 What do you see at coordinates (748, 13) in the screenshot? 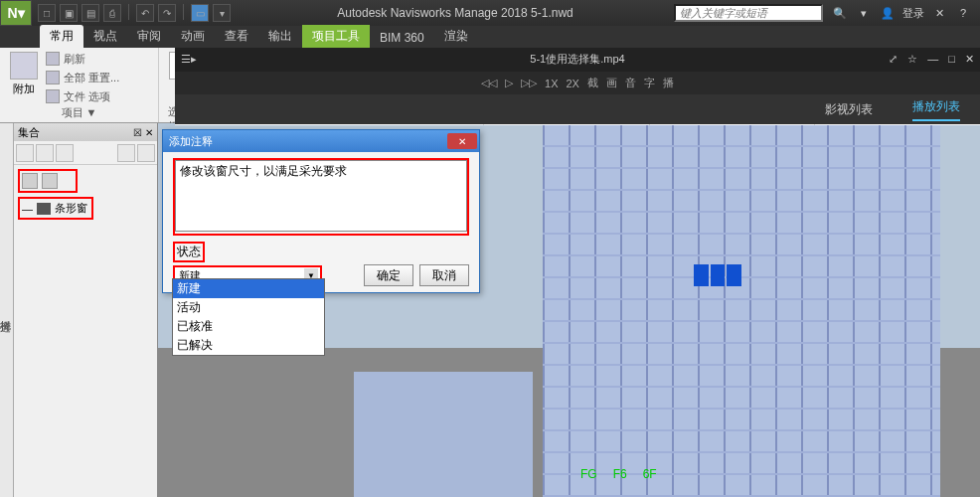
I see `search-input` at bounding box center [748, 13].